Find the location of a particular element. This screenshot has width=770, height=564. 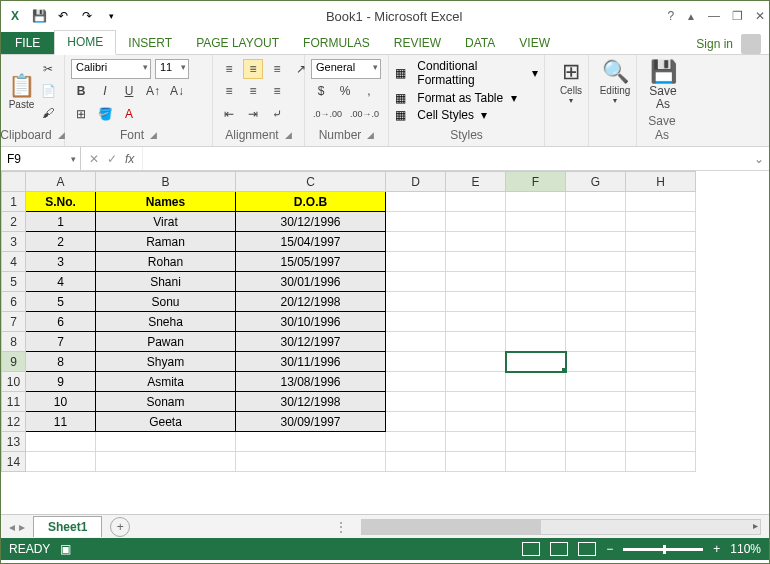

tab-home: HOME is located at coordinates (85, 42).